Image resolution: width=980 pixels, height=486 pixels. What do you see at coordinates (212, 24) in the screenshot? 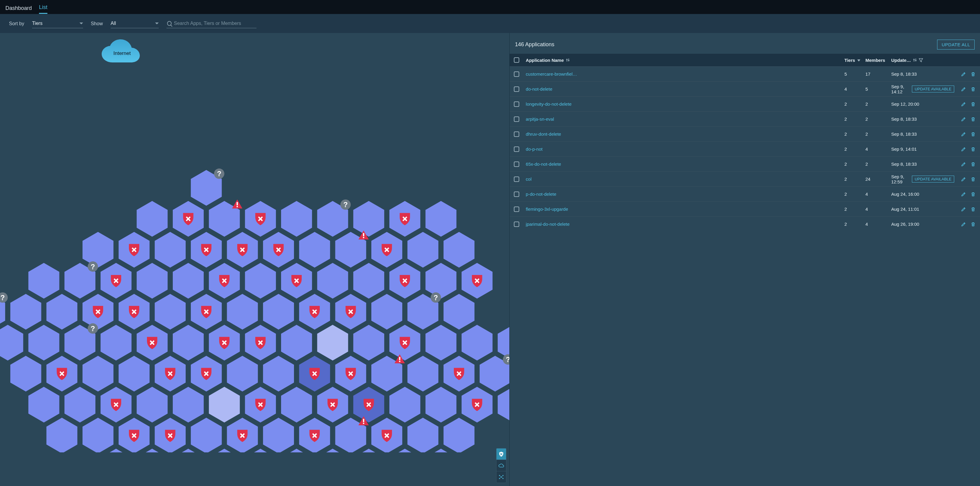
I see `search-box` at bounding box center [212, 24].